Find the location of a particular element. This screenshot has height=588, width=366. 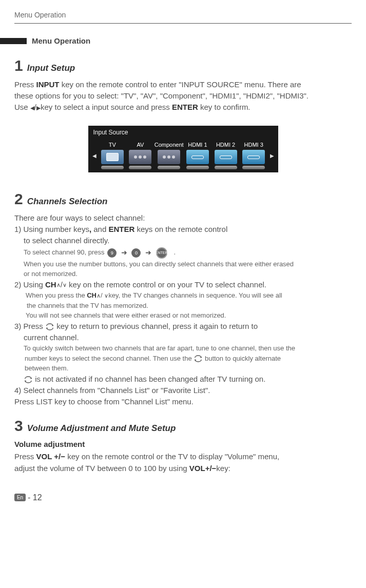

section-2-number: 2 is located at coordinates (18, 199).